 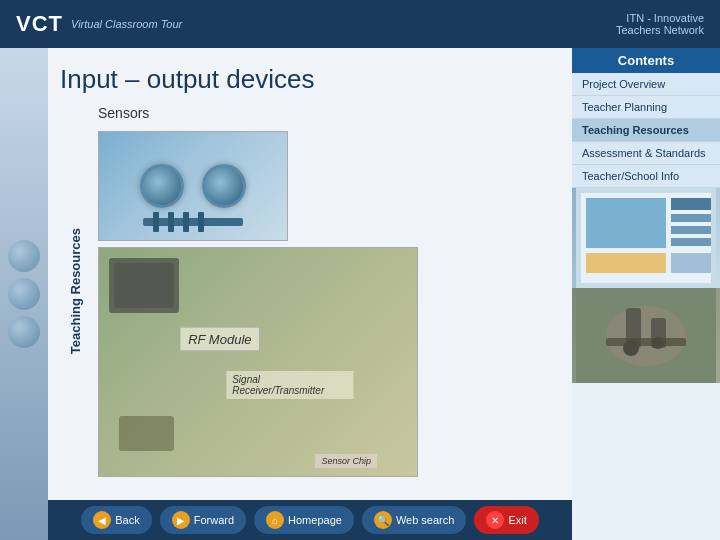 I want to click on itn-line1: ITN - Innovative, so click(x=665, y=18).